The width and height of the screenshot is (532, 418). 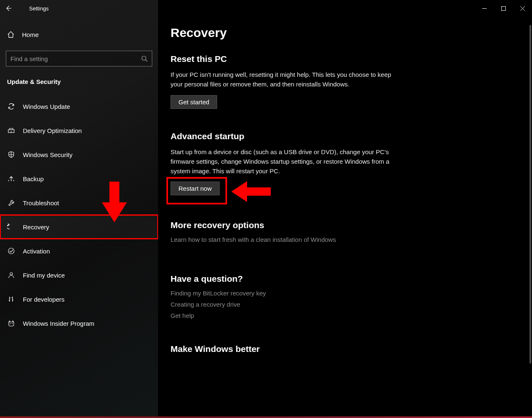 What do you see at coordinates (79, 203) in the screenshot?
I see `sidebar-item-troubleshoot: Troubleshoot` at bounding box center [79, 203].